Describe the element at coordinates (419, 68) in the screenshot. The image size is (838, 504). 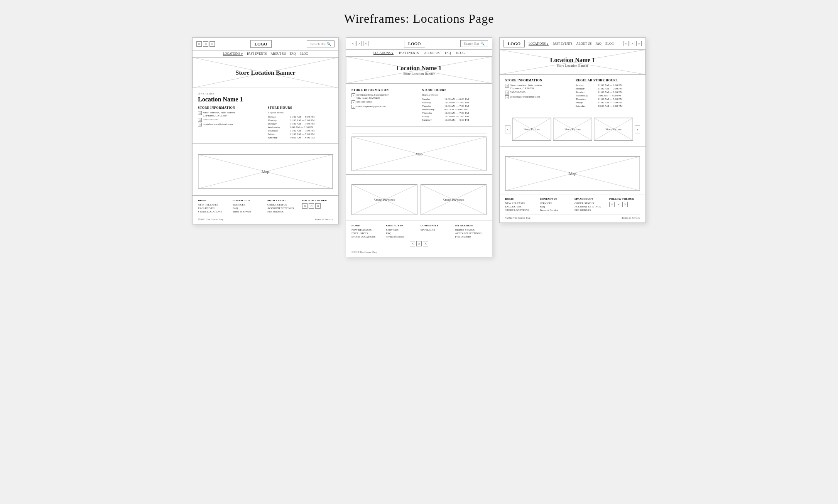
I see `tablet-banner-title: Location Name 1` at that location.